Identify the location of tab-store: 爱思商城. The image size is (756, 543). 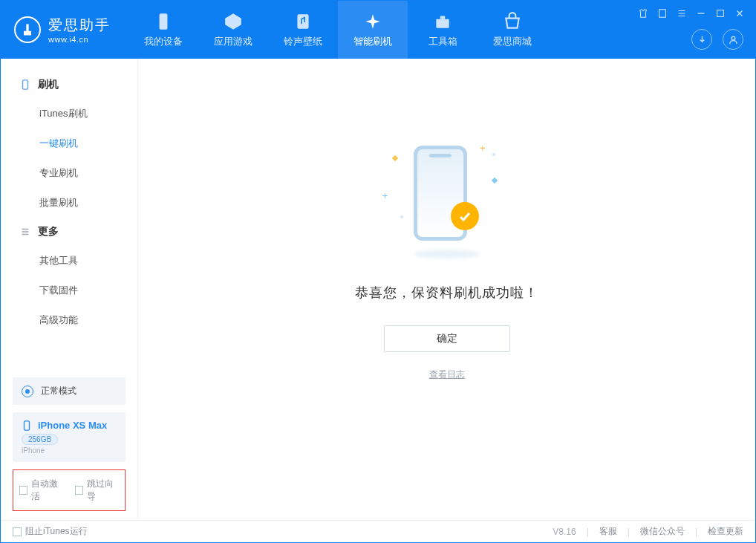
(512, 30).